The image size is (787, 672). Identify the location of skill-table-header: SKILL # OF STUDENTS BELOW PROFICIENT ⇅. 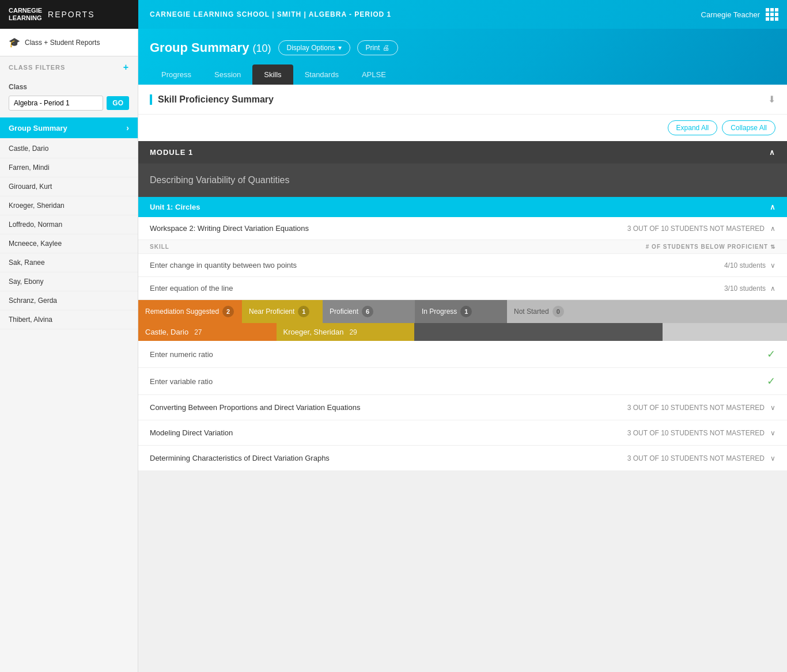
(463, 247).